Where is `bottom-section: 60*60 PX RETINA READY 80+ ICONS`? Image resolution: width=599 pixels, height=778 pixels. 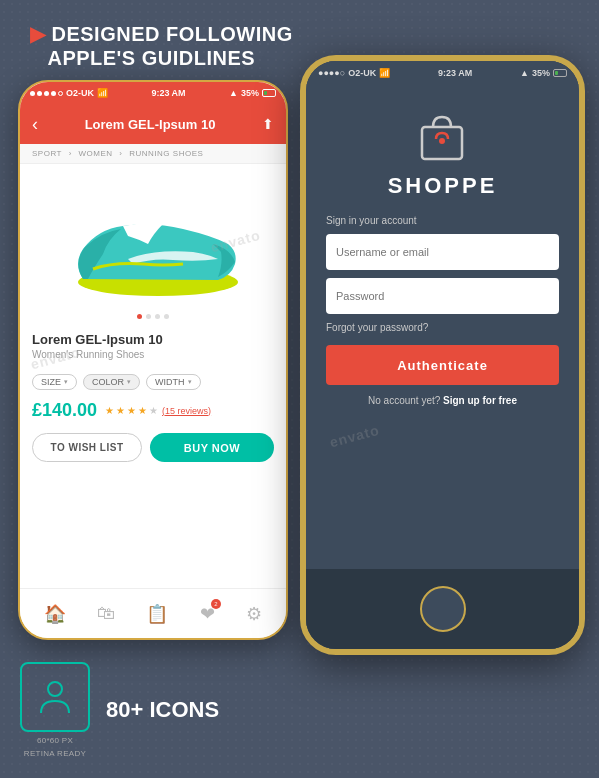
bottom-section: 60*60 PX RETINA READY 80+ ICONS is located at coordinates (120, 710).